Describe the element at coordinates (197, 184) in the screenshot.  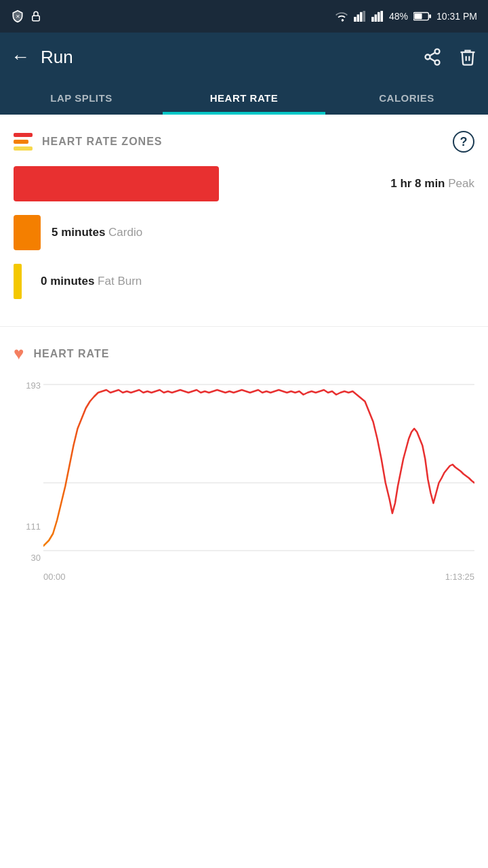
I see `zone-bar-container-peak` at that location.